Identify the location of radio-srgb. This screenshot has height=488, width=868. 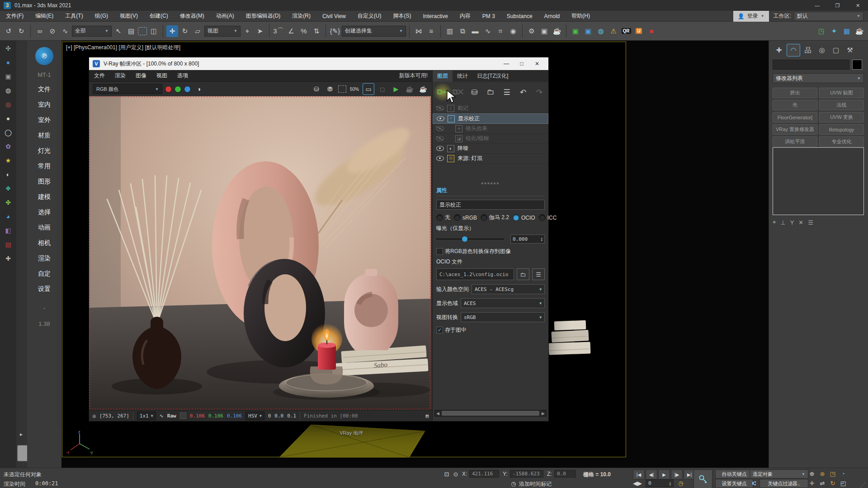
(458, 218).